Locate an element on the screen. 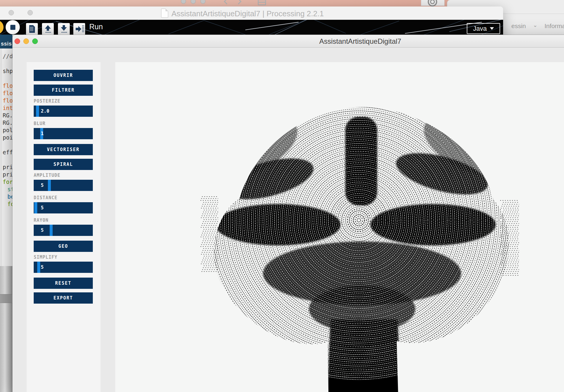  controls-sidebar: OUVRIRFILTRERPOSTERIZE2.0BLUR1VECTORISER… is located at coordinates (64, 227).